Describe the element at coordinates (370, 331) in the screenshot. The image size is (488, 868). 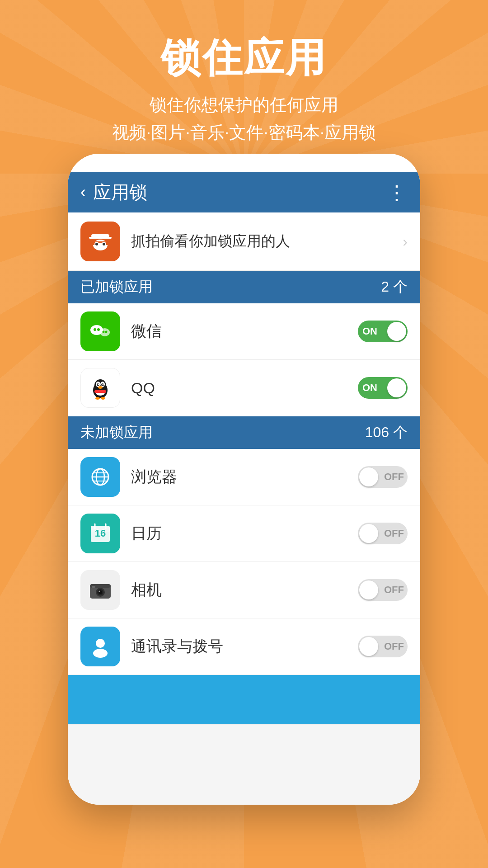
I see `wechat-toggle-label: ON` at that location.